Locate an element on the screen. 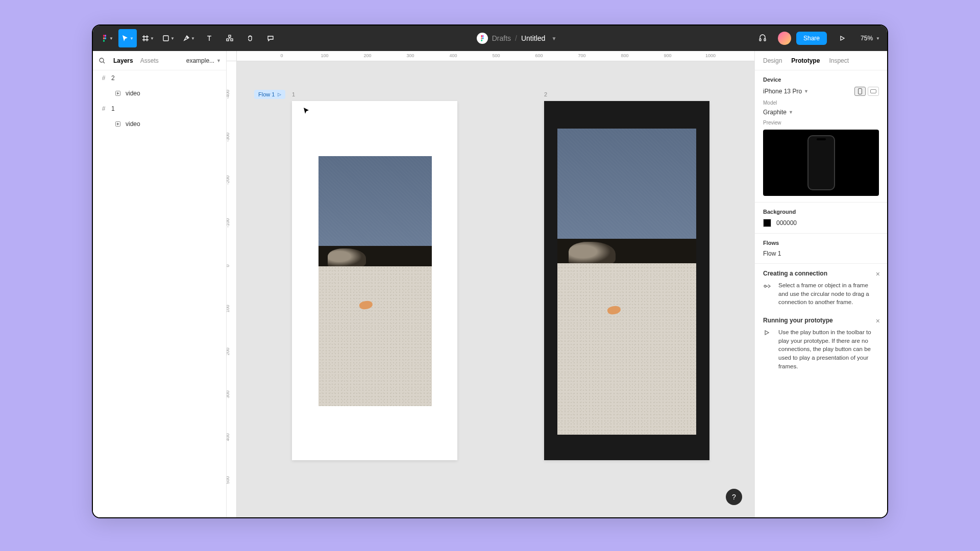 The height and width of the screenshot is (551, 980). flow-start-badge: Flow 1 ▷ is located at coordinates (270, 94).